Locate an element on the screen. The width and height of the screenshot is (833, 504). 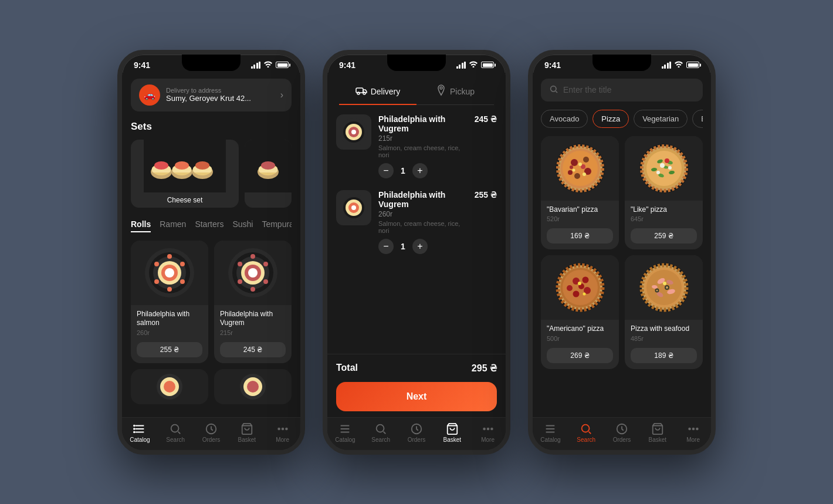
more-nav-icon is located at coordinates (283, 429).